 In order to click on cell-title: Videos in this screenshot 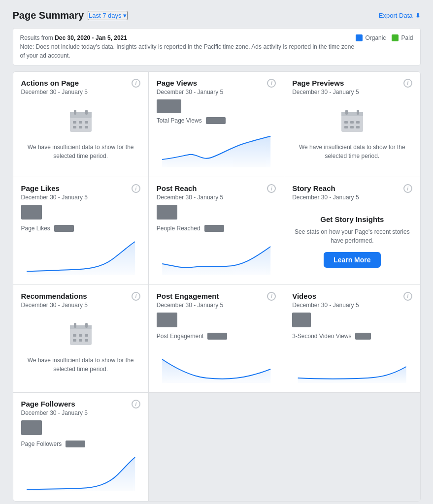, I will do `click(304, 296)`.